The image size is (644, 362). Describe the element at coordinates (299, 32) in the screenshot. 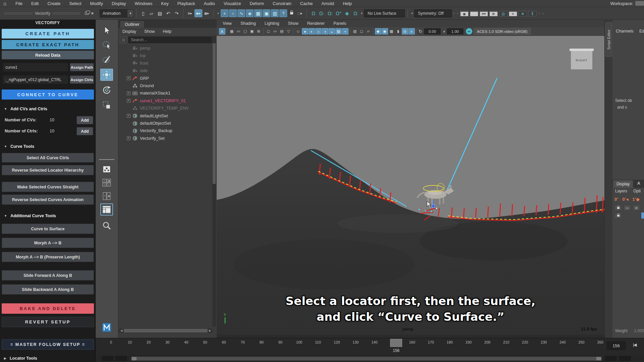

I see `wireframe-icon: ◇` at that location.